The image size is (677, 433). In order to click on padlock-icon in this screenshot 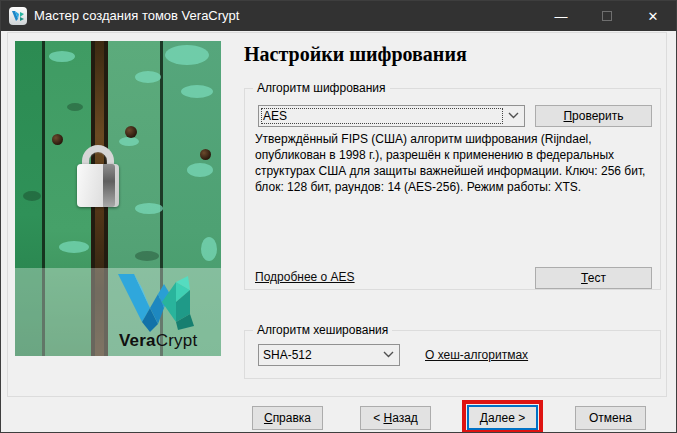, I will do `click(98, 186)`.